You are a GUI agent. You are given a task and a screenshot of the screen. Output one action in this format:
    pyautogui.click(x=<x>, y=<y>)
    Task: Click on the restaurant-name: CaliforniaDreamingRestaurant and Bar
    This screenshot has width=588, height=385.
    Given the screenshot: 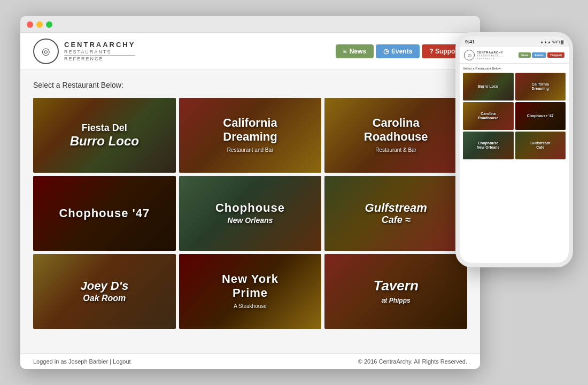 What is the action you would take?
    pyautogui.click(x=250, y=135)
    